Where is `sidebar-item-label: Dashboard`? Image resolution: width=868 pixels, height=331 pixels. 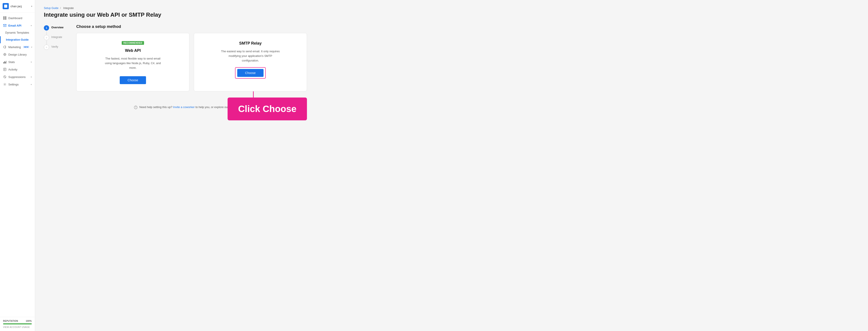
sidebar-item-label: Dashboard is located at coordinates (16, 18).